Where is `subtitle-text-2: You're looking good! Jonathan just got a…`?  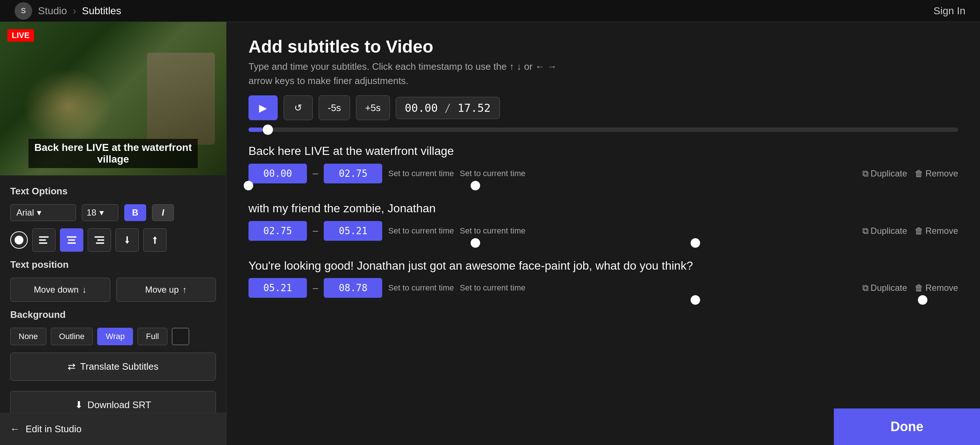 subtitle-text-2: You're looking good! Jonathan just got a… is located at coordinates (603, 265).